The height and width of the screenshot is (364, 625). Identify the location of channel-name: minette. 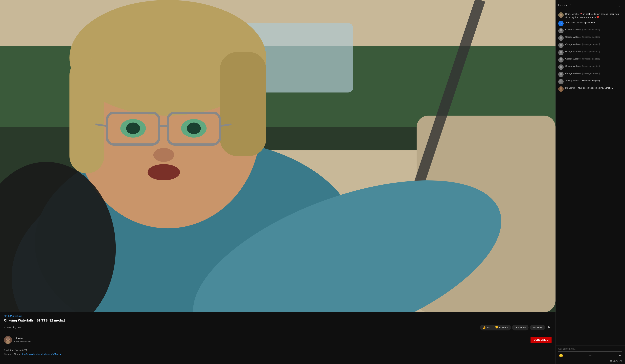
(22, 338).